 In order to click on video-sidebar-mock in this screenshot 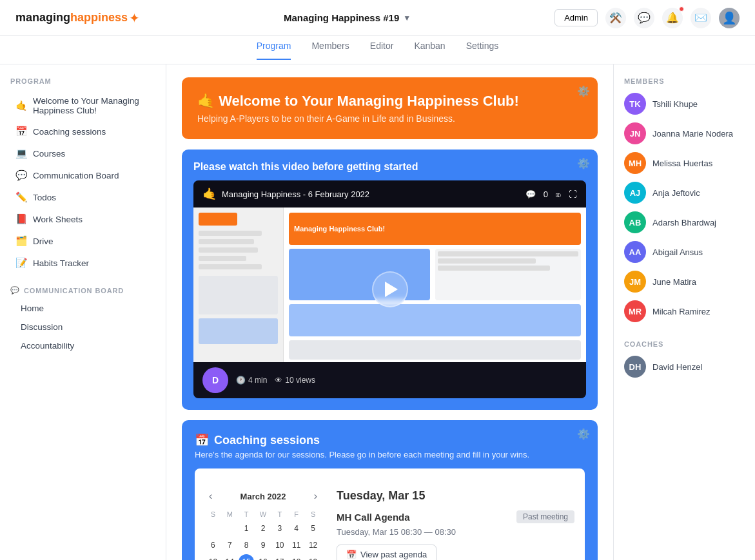, I will do `click(239, 285)`.